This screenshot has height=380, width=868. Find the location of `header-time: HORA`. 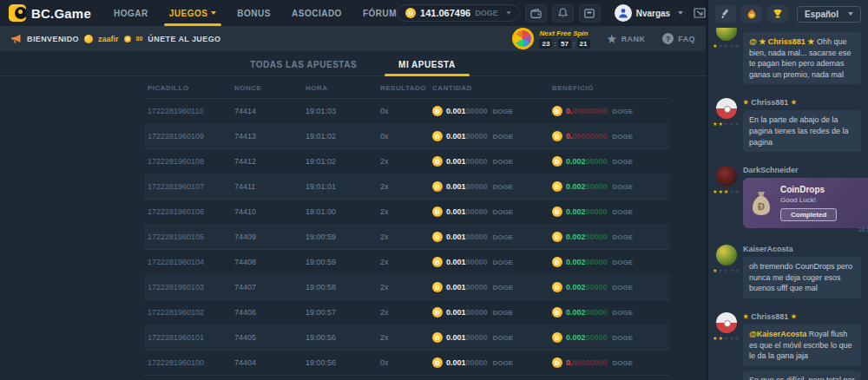

header-time: HORA is located at coordinates (339, 88).